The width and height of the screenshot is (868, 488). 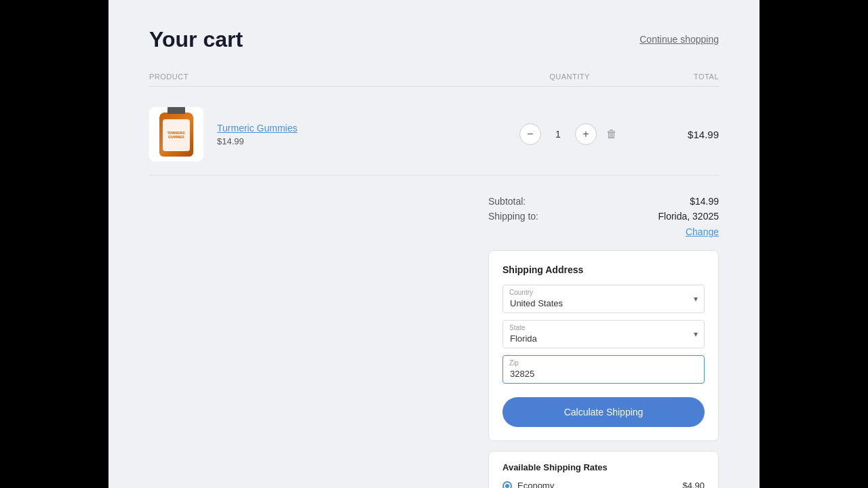 What do you see at coordinates (679, 39) in the screenshot?
I see `continue-shopping-link: Continue shopping` at bounding box center [679, 39].